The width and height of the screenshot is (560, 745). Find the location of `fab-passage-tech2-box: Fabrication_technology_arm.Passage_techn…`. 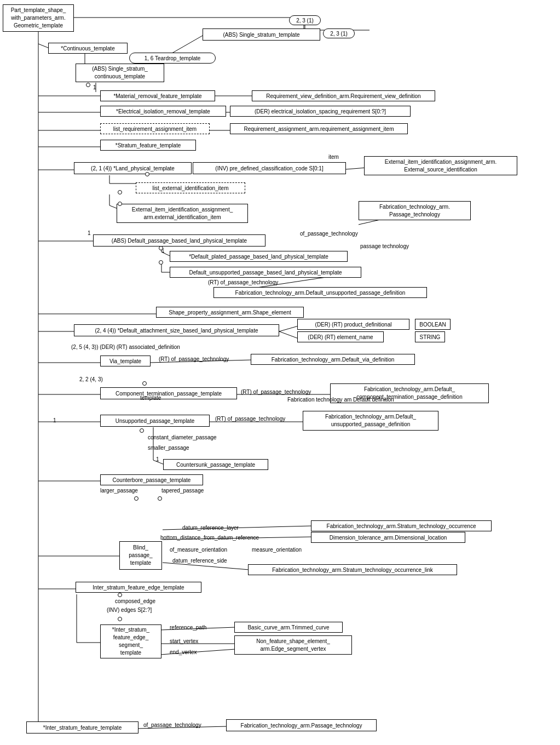

fab-passage-tech2-box: Fabrication_technology_arm.Passage_techn… is located at coordinates (301, 725).